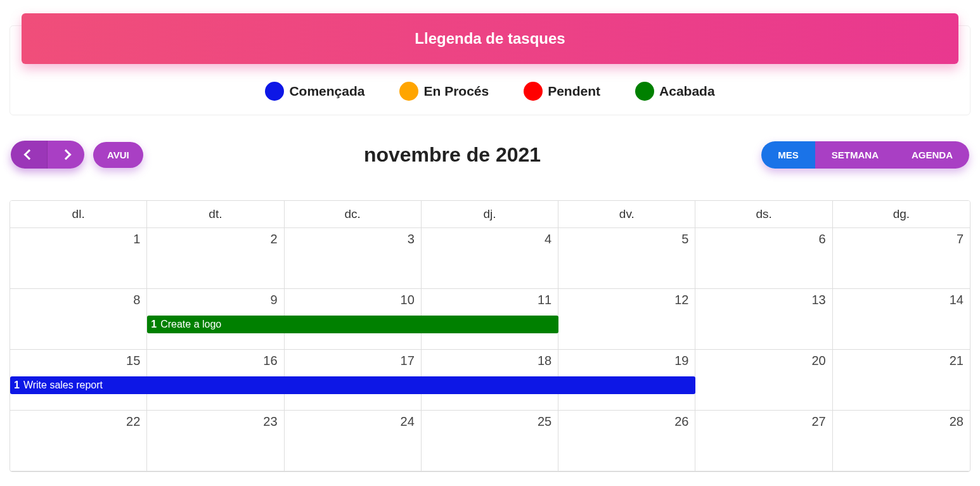 The image size is (980, 486). I want to click on nav-group, so click(48, 155).